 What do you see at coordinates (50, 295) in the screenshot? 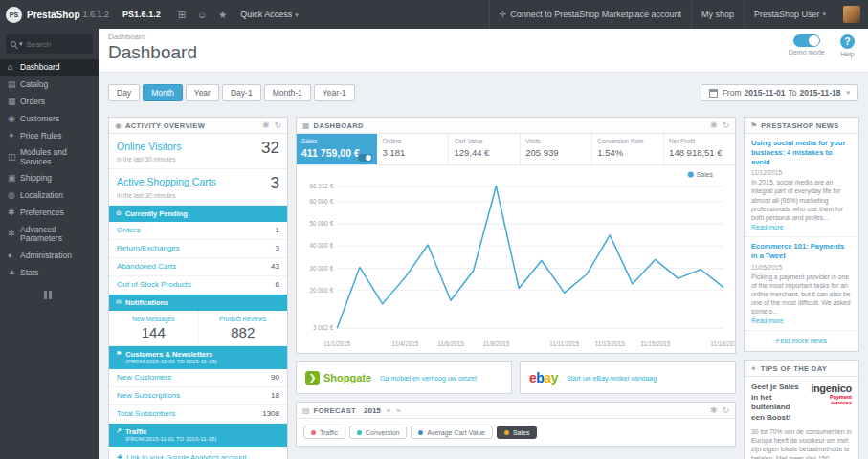
I see `sidebar-collapse-button` at bounding box center [50, 295].